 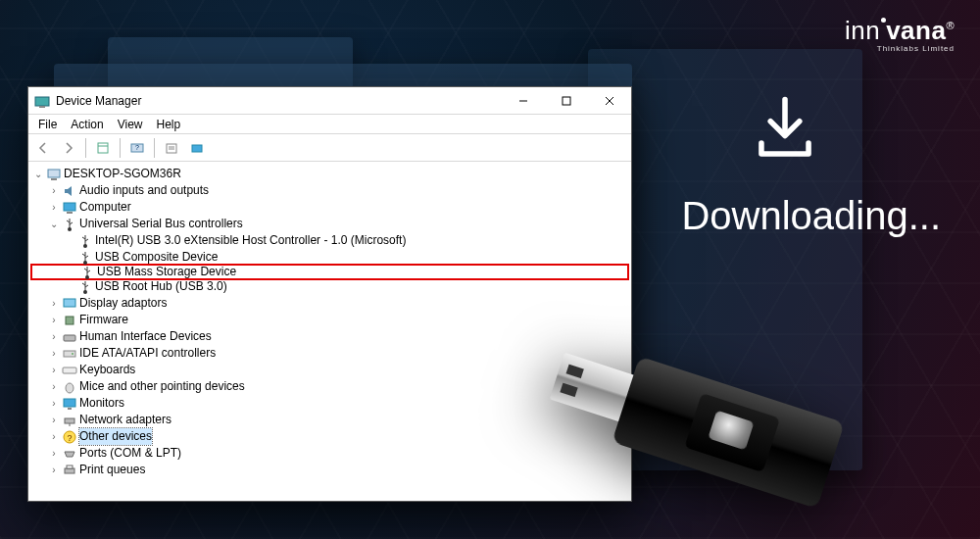 I want to click on hid-icon, so click(x=70, y=337).